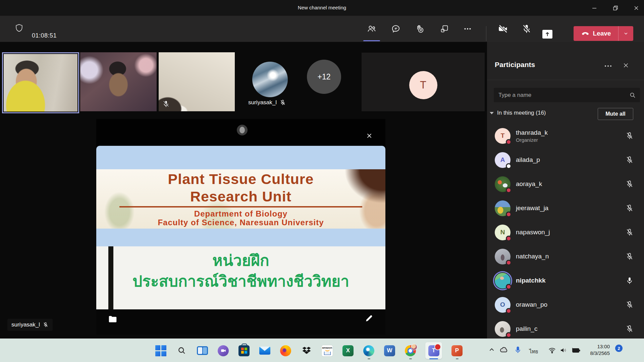 Image resolution: width=644 pixels, height=362 pixels. I want to click on avatar: A, so click(502, 160).